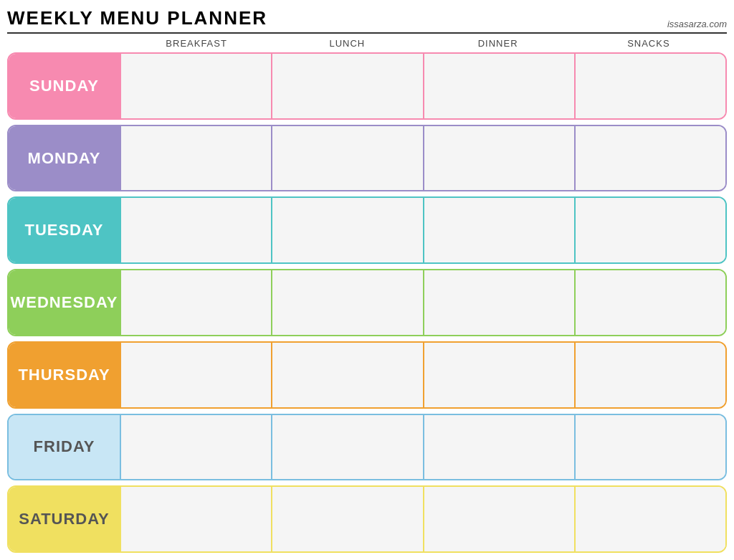 Image resolution: width=734 pixels, height=560 pixels. Describe the element at coordinates (195, 158) in the screenshot. I see `meal-cell-monday-breakfast` at that location.